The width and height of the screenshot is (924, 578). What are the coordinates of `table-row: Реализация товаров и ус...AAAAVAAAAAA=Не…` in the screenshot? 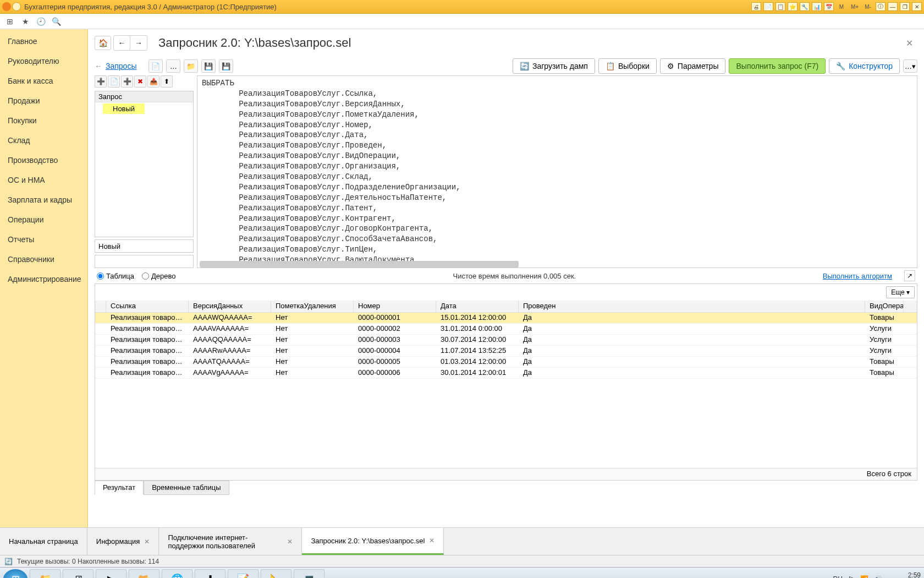 It's located at (506, 329).